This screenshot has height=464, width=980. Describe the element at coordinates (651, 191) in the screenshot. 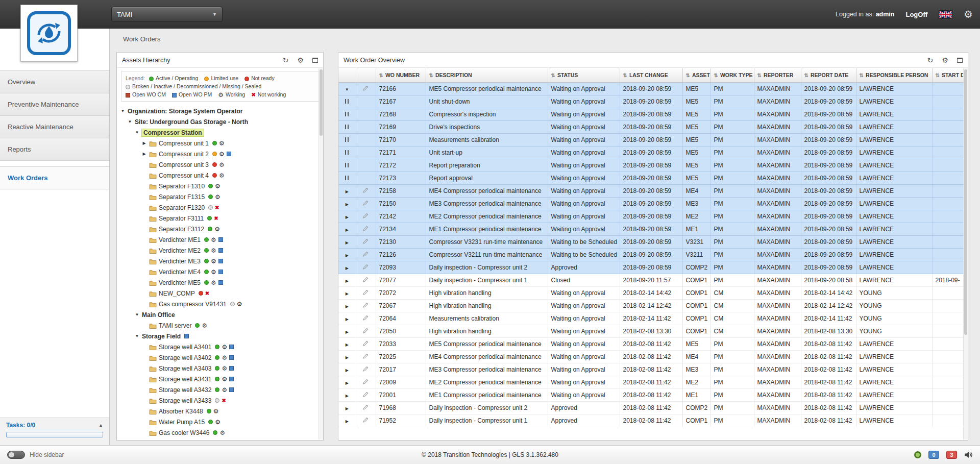

I see `wo-row-72158: ▶ 72158 ME4 Compressor periodical mainte…` at that location.